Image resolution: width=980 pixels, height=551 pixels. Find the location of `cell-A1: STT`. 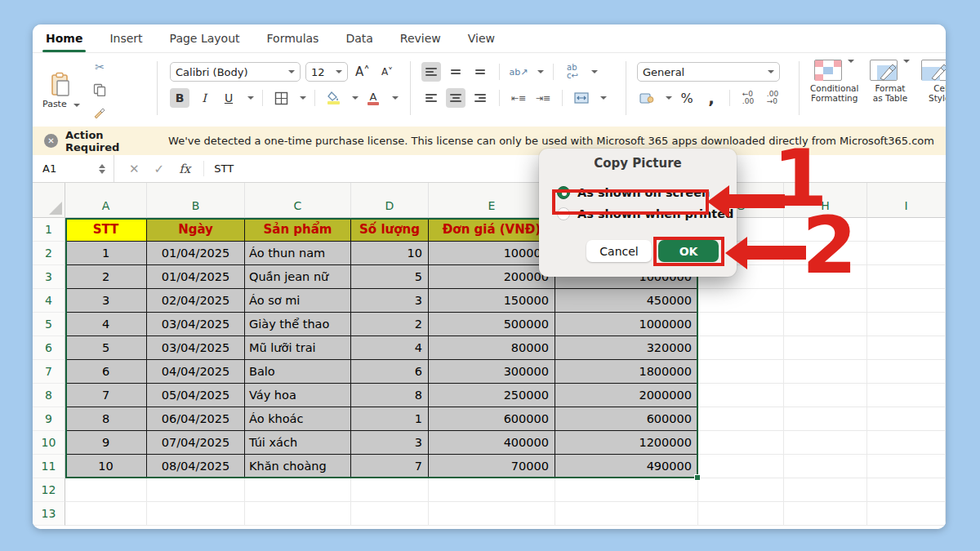

cell-A1: STT is located at coordinates (106, 230).